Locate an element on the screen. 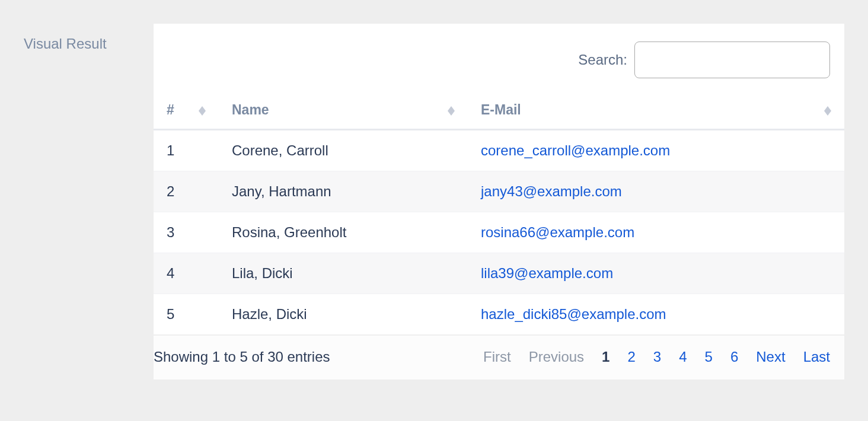 This screenshot has height=421, width=868. col-header-name-label: Name is located at coordinates (250, 110).